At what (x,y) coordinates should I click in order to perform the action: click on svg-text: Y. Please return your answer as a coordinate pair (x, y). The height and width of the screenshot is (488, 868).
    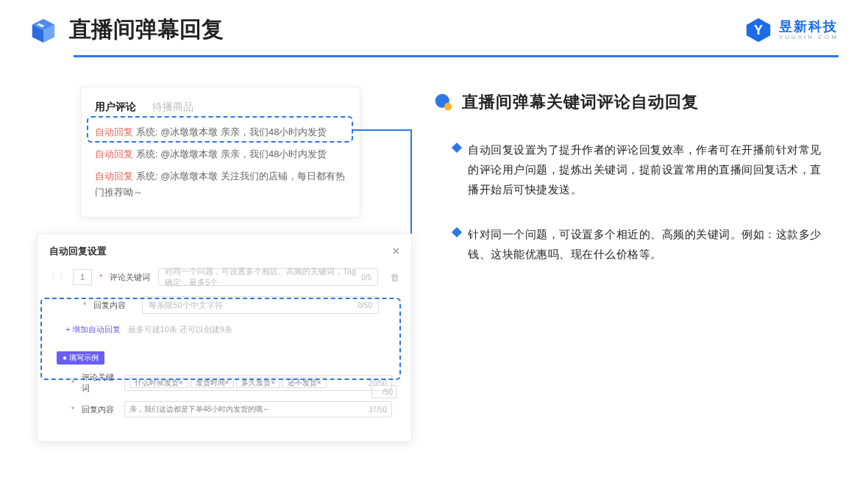
    Looking at the image, I should click on (758, 30).